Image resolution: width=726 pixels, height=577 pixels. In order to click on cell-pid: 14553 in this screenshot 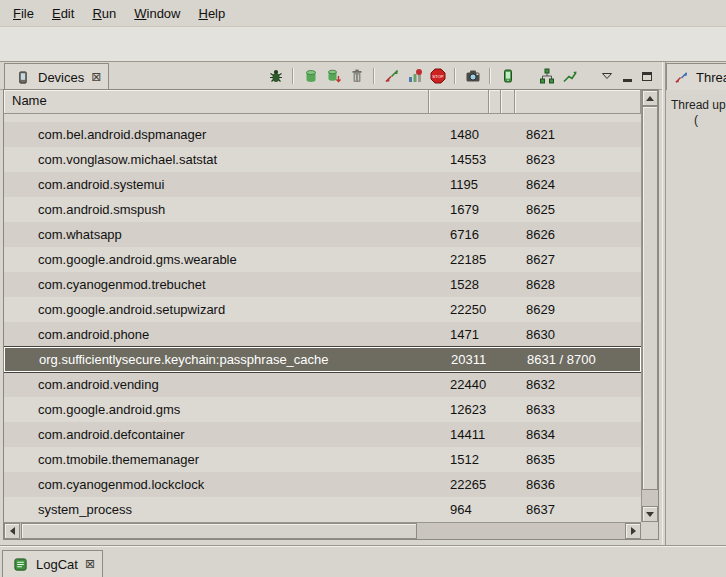, I will do `click(459, 160)`.